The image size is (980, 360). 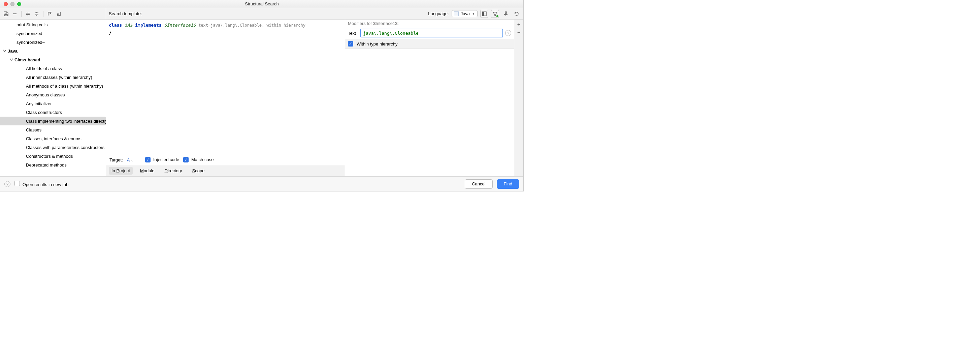 What do you see at coordinates (225, 87) in the screenshot?
I see `template-editor: class $A$ implements $Interface1$ text=j…` at bounding box center [225, 87].